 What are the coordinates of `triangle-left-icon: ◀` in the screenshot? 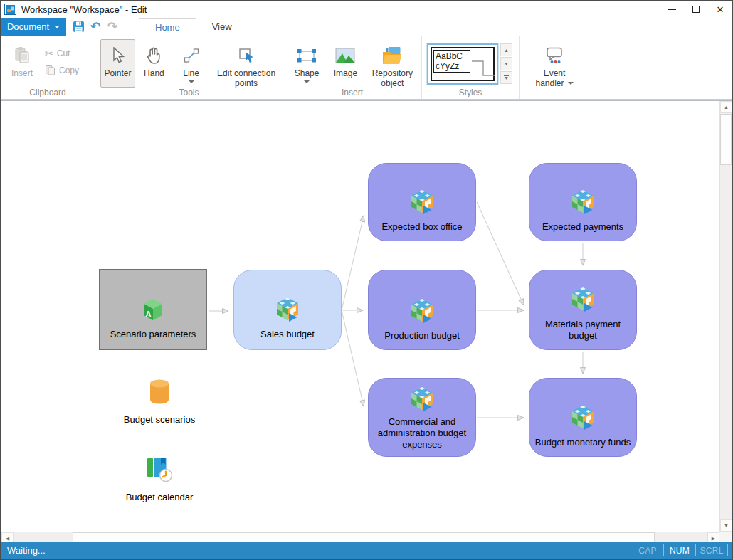 It's located at (7, 539).